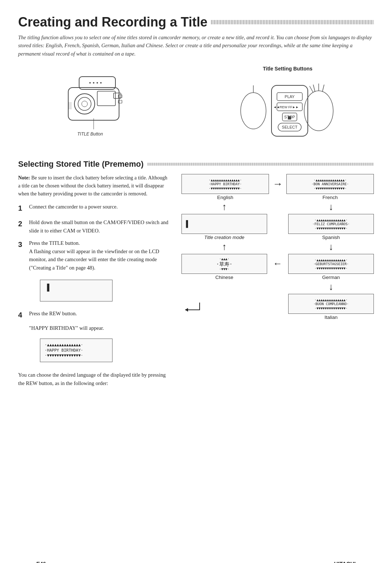 This screenshot has width=392, height=563. Describe the element at coordinates (76, 291) in the screenshot. I see `lcd-empty: ▐` at that location.